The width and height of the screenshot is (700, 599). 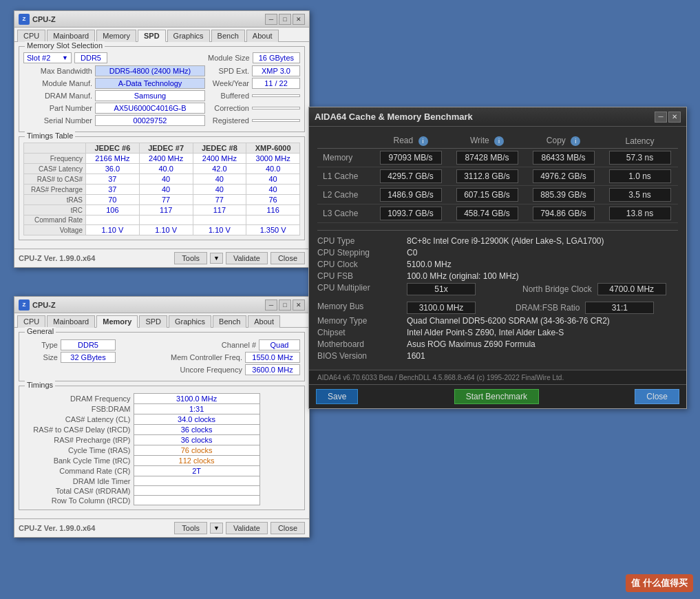 What do you see at coordinates (162, 450) in the screenshot?
I see `tras-row: Cycle Time (tRAS) 76 clocks` at bounding box center [162, 450].